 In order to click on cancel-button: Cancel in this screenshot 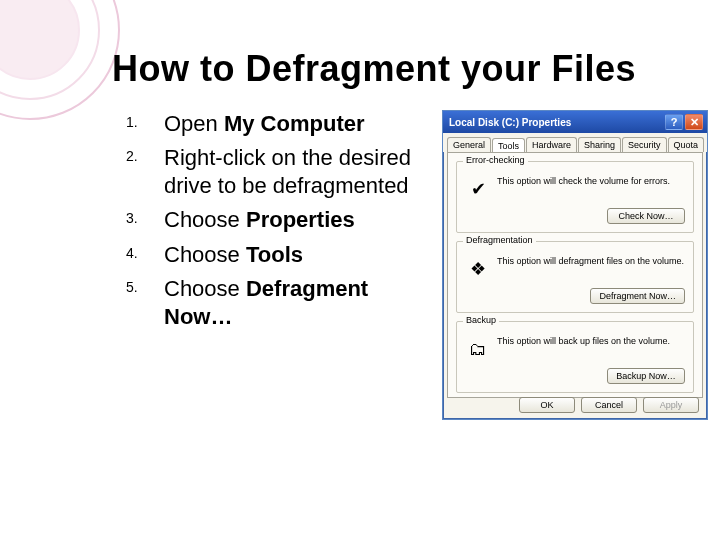, I will do `click(609, 405)`.